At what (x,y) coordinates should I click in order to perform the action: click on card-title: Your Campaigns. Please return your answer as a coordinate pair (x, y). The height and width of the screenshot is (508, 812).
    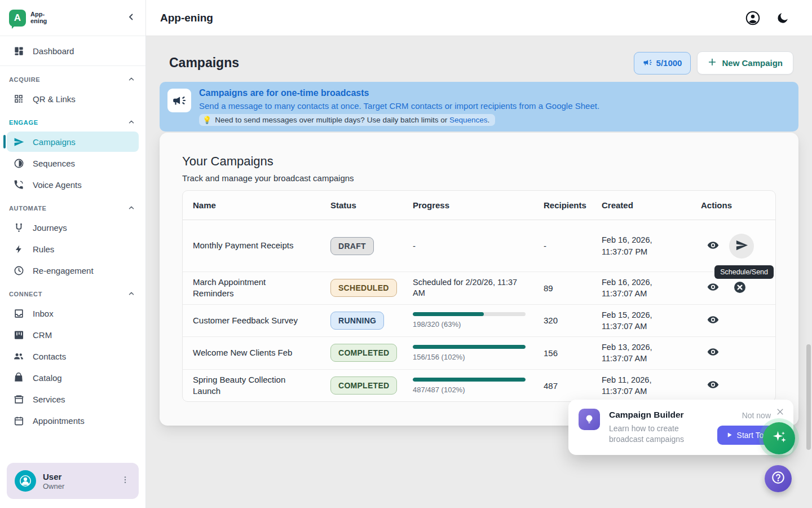
    Looking at the image, I should click on (479, 161).